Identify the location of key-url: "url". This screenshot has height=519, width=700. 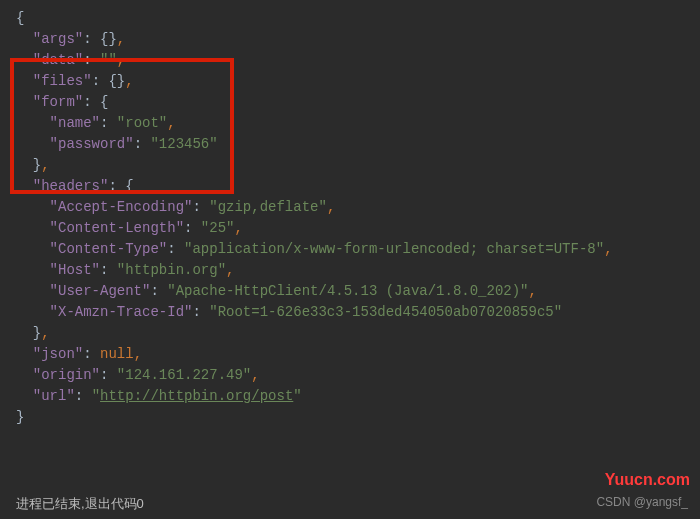
(54, 396).